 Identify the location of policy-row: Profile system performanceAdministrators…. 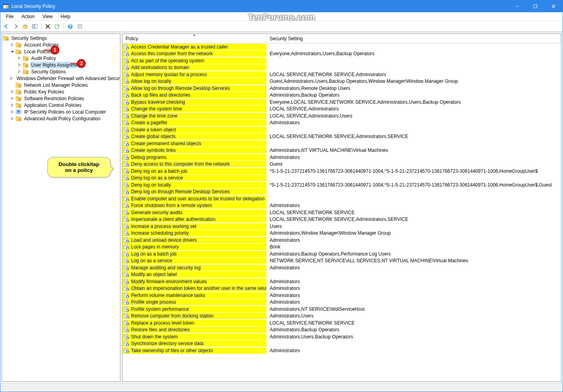
(342, 309).